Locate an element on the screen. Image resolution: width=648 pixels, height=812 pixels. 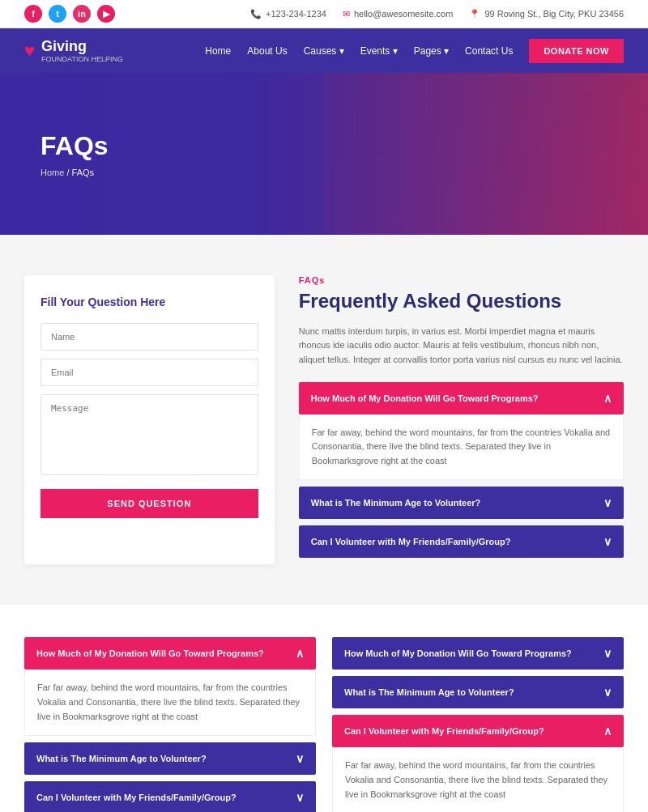
donate-button: DONATE NOW is located at coordinates (577, 51).